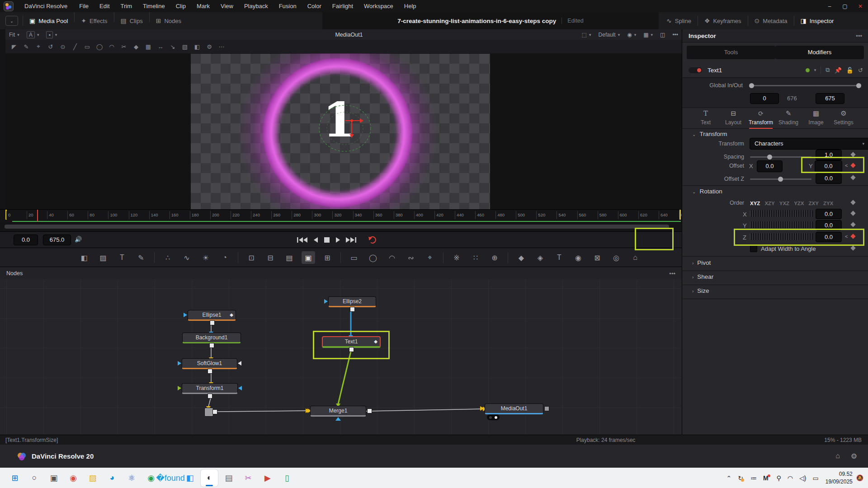  What do you see at coordinates (315, 6) in the screenshot?
I see `menu-item-color: Color` at bounding box center [315, 6].